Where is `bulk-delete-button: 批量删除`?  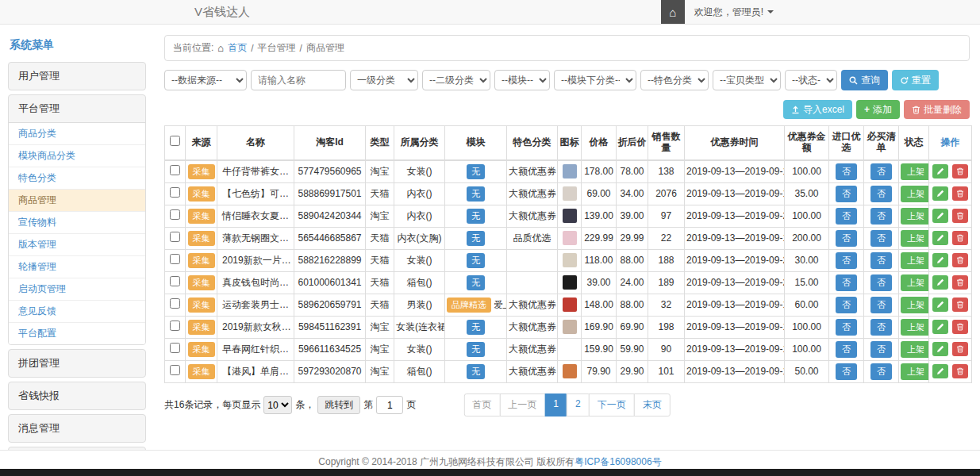 bulk-delete-button: 批量删除 is located at coordinates (936, 109).